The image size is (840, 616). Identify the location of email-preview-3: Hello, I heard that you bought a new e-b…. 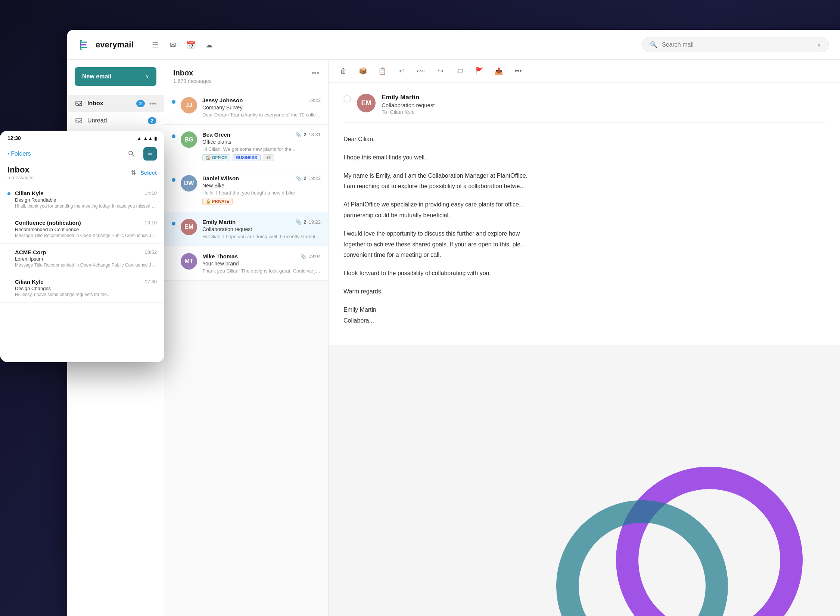
(261, 193).